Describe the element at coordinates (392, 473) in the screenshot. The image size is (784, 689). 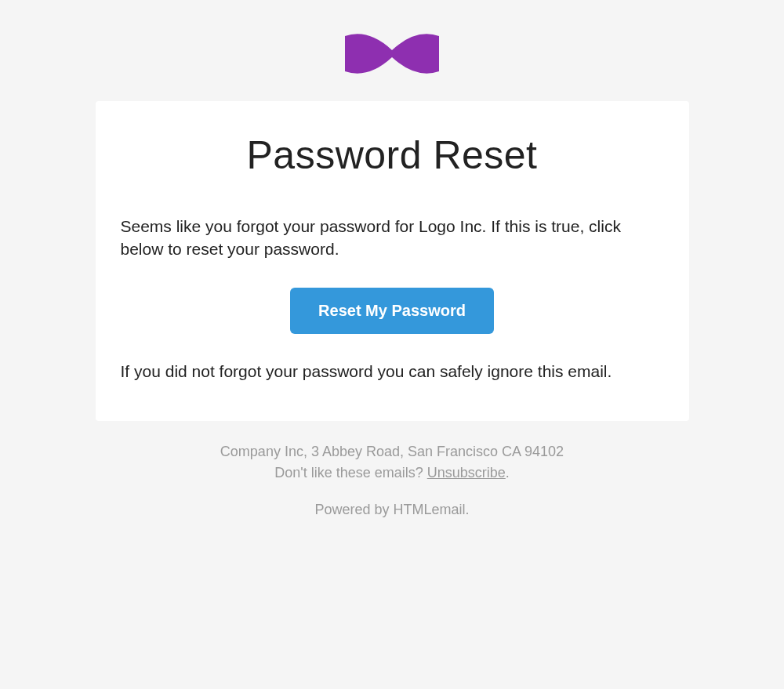
I see `footer-opt-out: Don't like these emails? Unsubscribe.` at that location.